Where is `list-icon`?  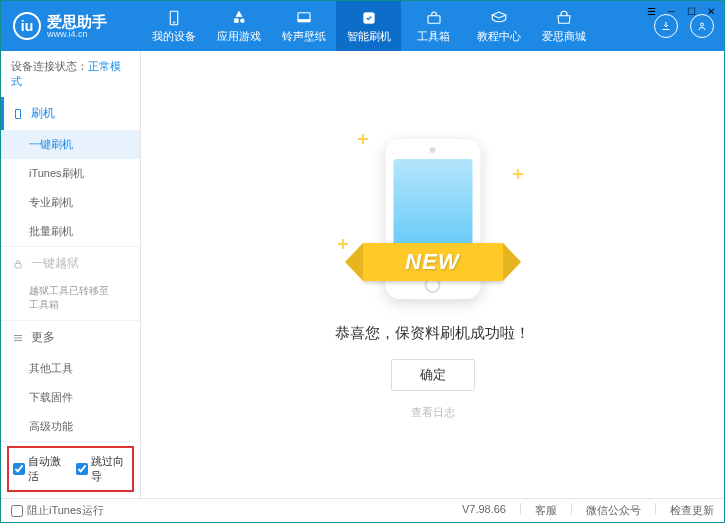
list-icon is located at coordinates (18, 338).